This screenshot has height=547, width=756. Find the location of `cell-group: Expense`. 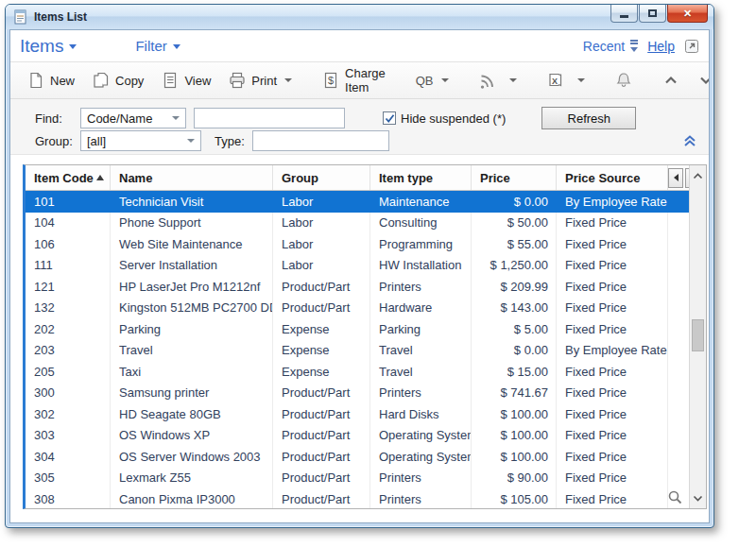

cell-group: Expense is located at coordinates (321, 351).